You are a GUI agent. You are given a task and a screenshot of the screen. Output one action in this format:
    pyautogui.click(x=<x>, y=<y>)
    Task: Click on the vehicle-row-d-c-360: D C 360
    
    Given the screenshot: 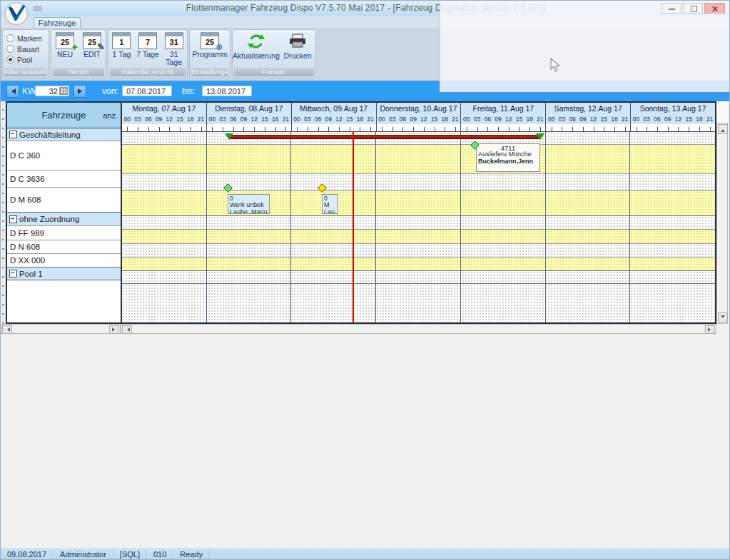 What is the action you would take?
    pyautogui.click(x=64, y=156)
    